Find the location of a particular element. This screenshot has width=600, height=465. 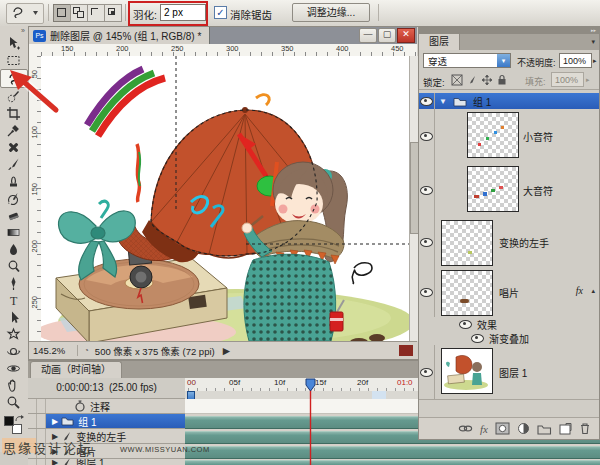

antialias-label: 消除锯齿 is located at coordinates (251, 14).